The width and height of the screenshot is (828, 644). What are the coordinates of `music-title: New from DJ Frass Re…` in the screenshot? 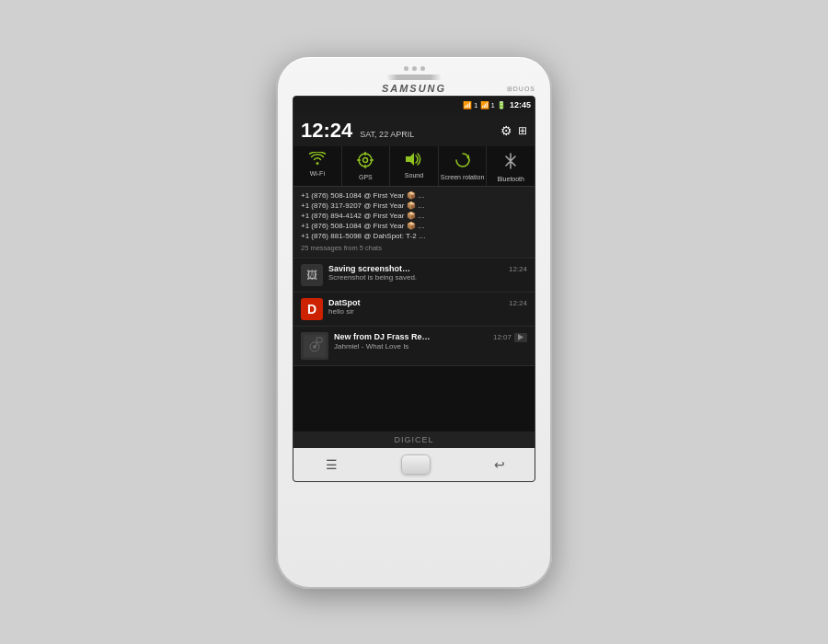 It's located at (383, 337).